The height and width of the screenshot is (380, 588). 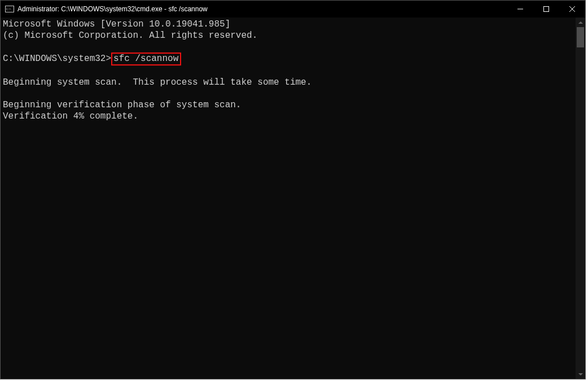 What do you see at coordinates (10, 9) in the screenshot?
I see `cmd-icon: C:\` at bounding box center [10, 9].